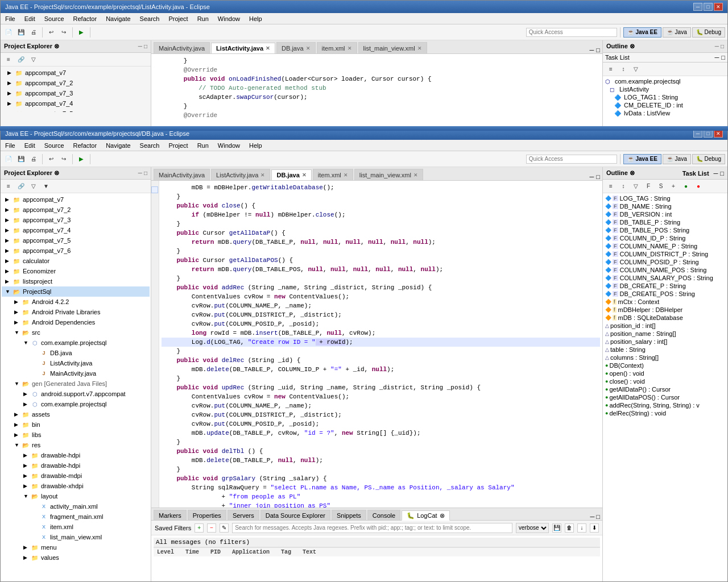  I want to click on top-maximize-btn: □, so click(708, 7).